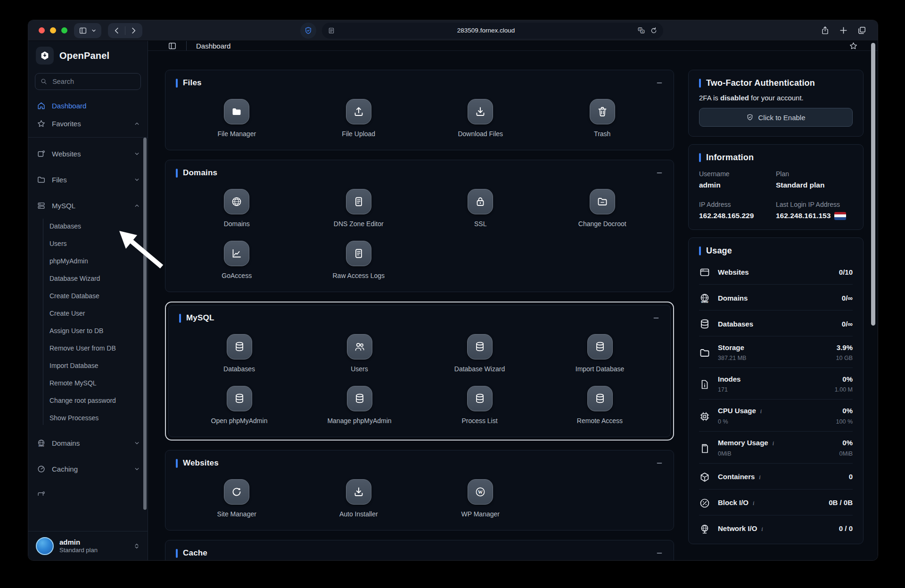 This screenshot has width=905, height=588. Describe the element at coordinates (88, 418) in the screenshot. I see `submenu-item-show-processes: Show Processes` at that location.